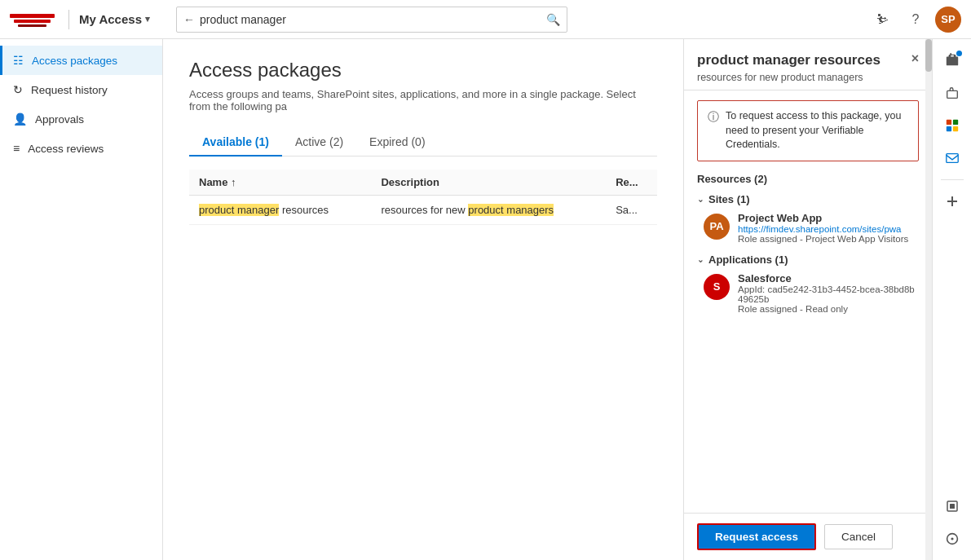 This screenshot has width=971, height=560. Describe the element at coordinates (952, 60) in the screenshot. I see `extensions-icon` at that location.